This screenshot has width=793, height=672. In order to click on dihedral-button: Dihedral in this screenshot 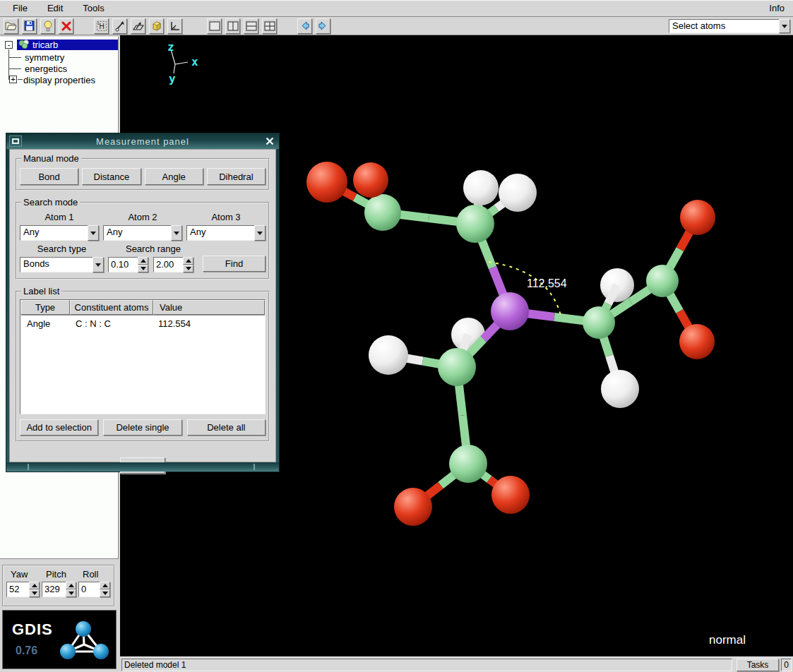, I will do `click(236, 176)`.